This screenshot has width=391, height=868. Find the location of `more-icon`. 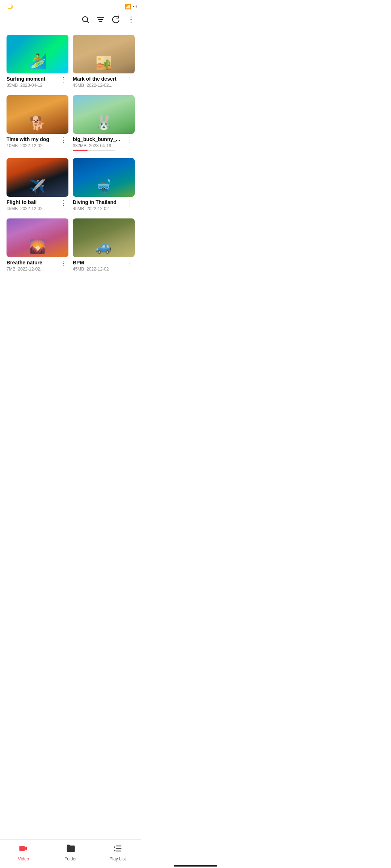

more-icon is located at coordinates (131, 21).